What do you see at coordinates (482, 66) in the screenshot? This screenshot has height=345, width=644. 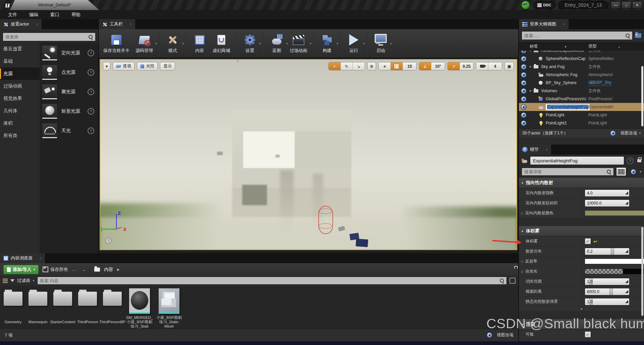 I see `camera-speed-button` at bounding box center [482, 66].